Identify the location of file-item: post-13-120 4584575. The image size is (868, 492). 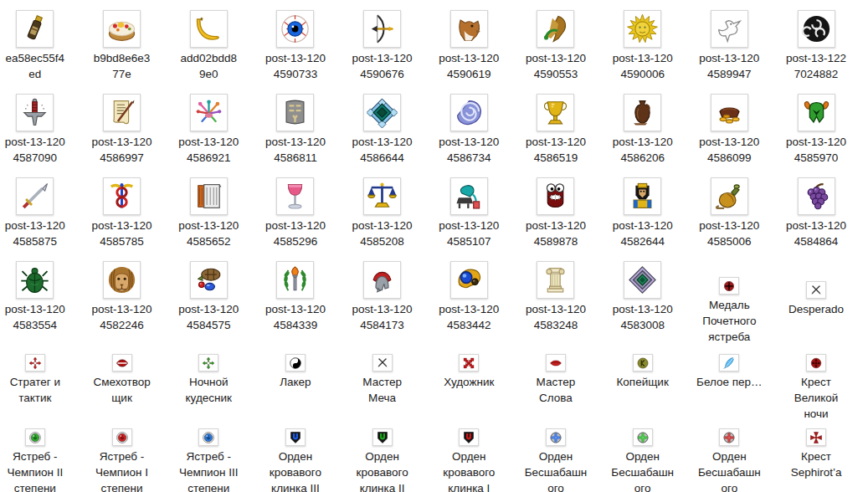
(208, 298).